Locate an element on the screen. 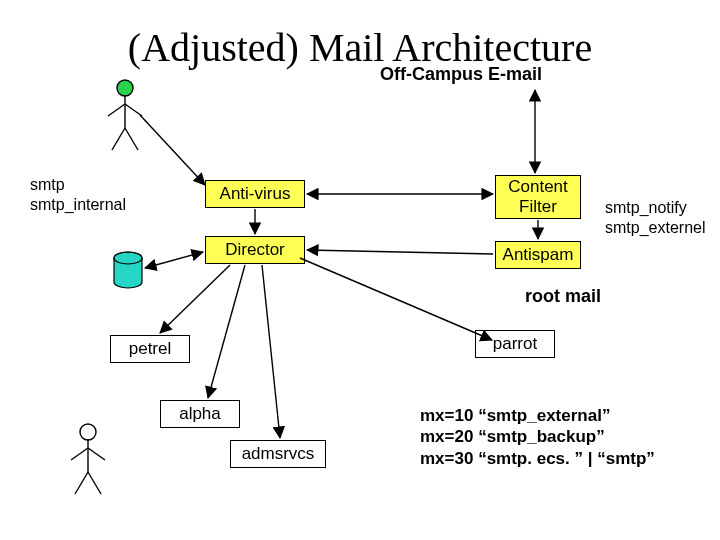 This screenshot has height=540, width=720. node-alpha: alpha is located at coordinates (200, 414).